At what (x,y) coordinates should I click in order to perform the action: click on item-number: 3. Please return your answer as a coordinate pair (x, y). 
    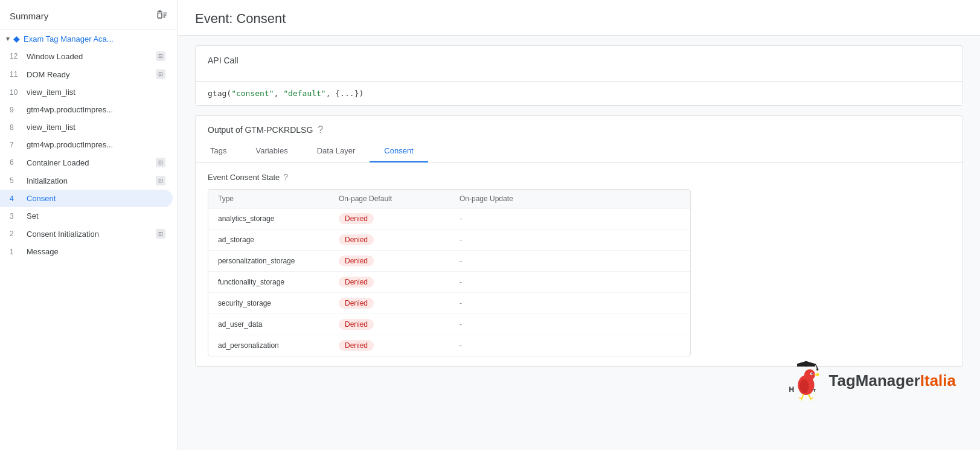
    Looking at the image, I should click on (16, 216).